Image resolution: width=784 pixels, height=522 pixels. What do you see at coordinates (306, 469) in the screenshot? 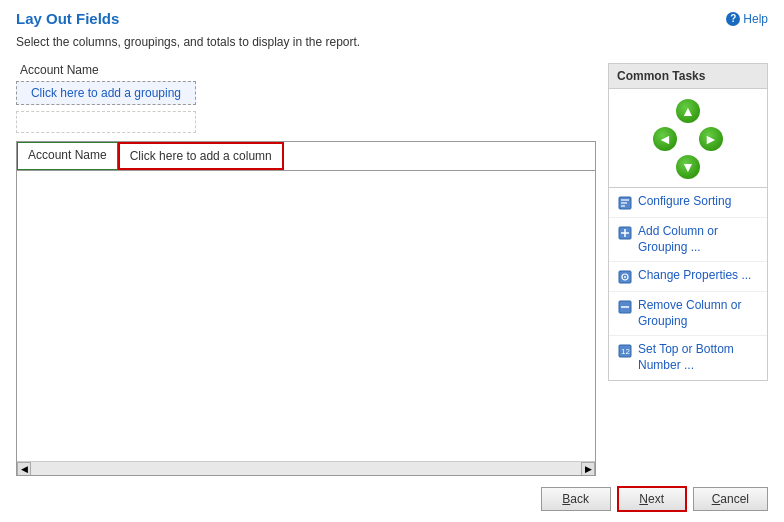
I see `scroll-track` at bounding box center [306, 469].